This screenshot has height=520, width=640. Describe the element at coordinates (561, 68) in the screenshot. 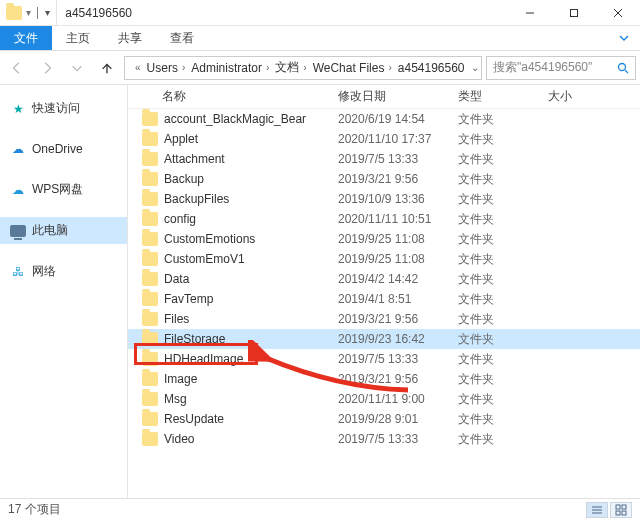

I see `search-input: 搜索"a454196560"` at that location.